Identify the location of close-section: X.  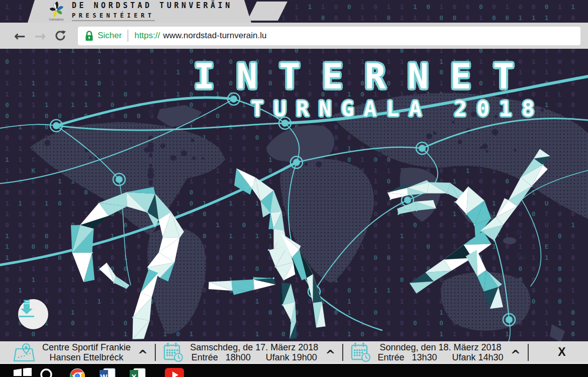
(562, 352).